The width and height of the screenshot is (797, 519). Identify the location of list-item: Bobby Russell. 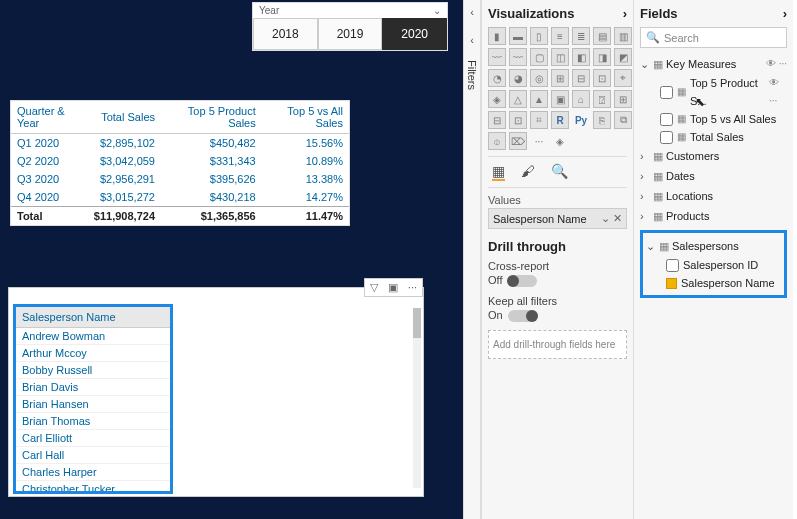
(93, 370).